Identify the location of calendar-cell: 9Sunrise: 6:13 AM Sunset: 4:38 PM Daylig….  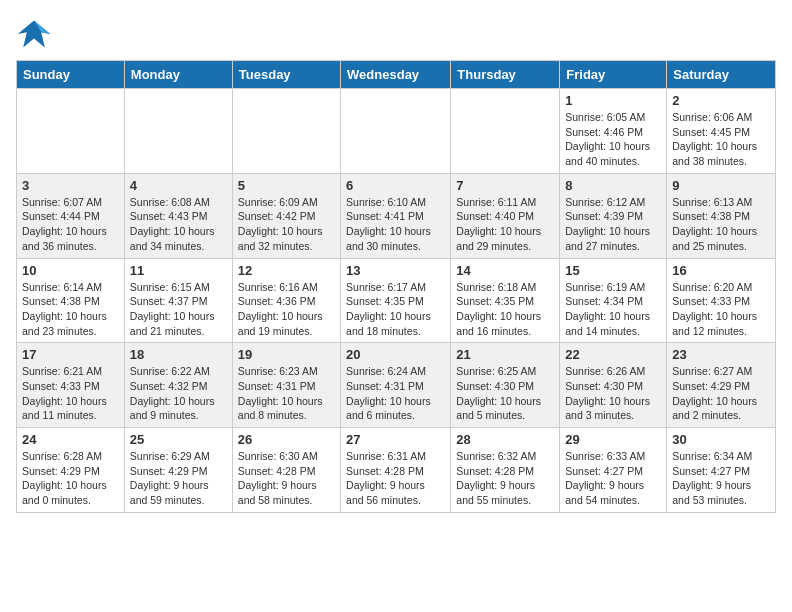
(722, 216).